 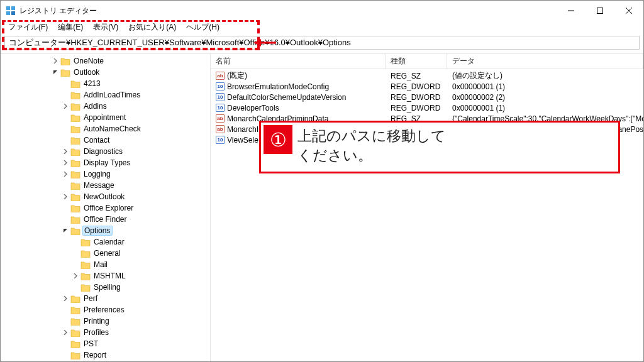 What do you see at coordinates (106, 197) in the screenshot?
I see `tree-item: NewOutlook` at bounding box center [106, 197].